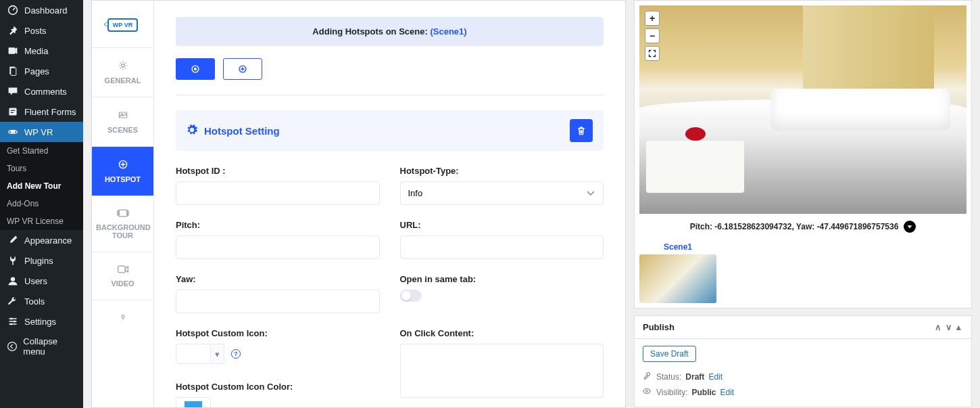 The height and width of the screenshot is (408, 980). I want to click on scene-link: (Scene1), so click(448, 31).